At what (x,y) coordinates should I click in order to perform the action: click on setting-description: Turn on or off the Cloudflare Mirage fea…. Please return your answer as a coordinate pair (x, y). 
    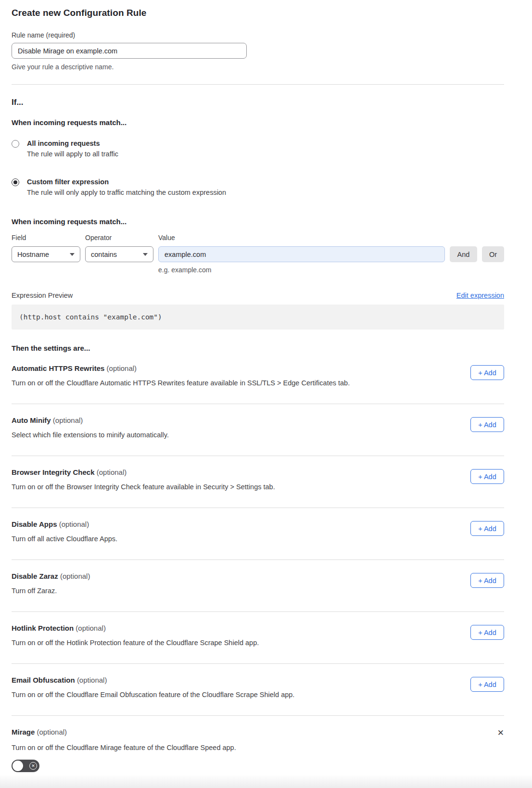
    Looking at the image, I should click on (258, 748).